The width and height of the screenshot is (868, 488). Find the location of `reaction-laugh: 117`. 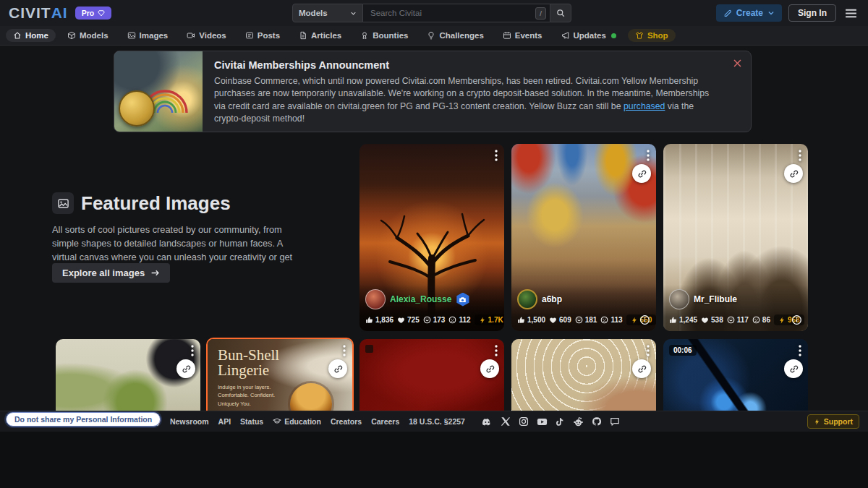

reaction-laugh: 117 is located at coordinates (738, 320).